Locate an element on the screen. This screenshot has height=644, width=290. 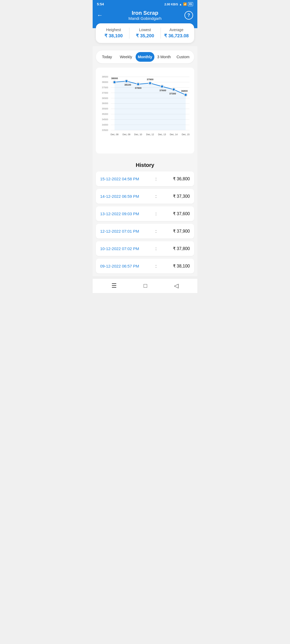
history-price: ₹ 36,800 is located at coordinates (182, 179).